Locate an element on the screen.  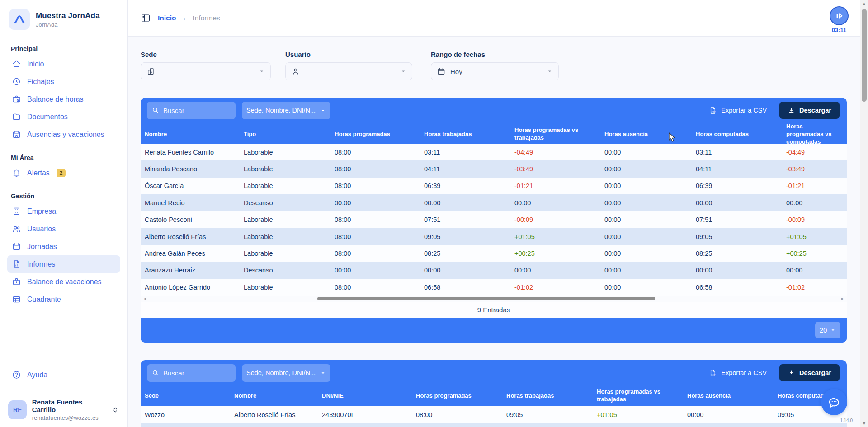
table-cell: 06:39 is located at coordinates (469, 186).